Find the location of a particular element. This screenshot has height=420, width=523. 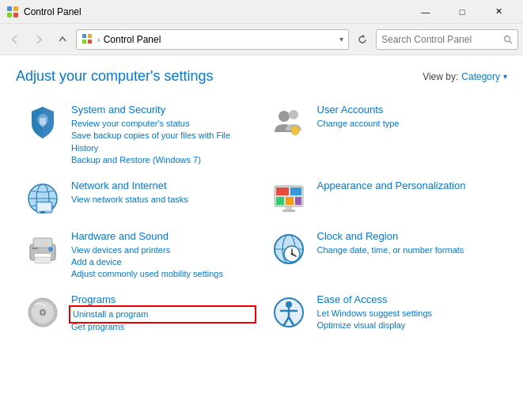

search-input is located at coordinates (441, 40).